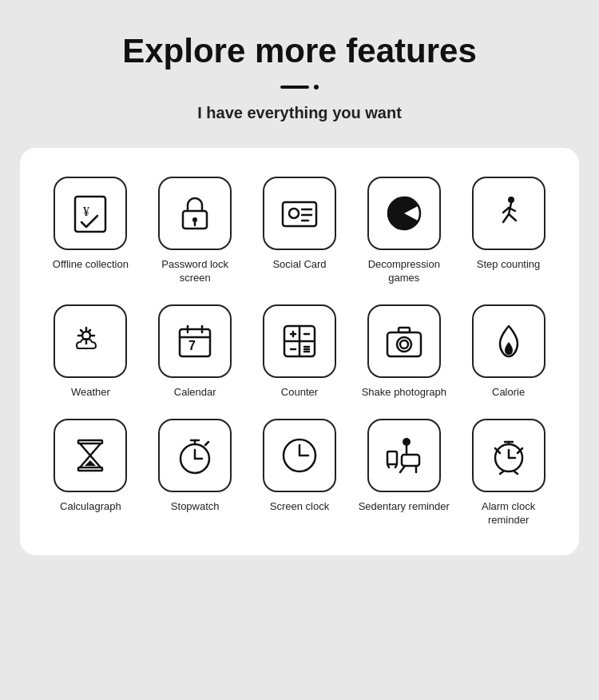 The height and width of the screenshot is (700, 599). Describe the element at coordinates (195, 341) in the screenshot. I see `calendar-icon-box: 7` at that location.